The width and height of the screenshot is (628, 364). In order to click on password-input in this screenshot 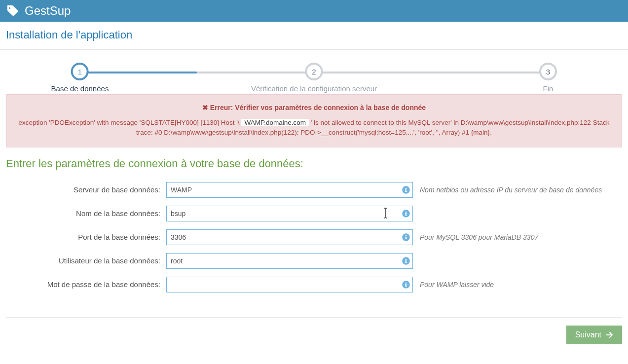, I will do `click(290, 285)`.